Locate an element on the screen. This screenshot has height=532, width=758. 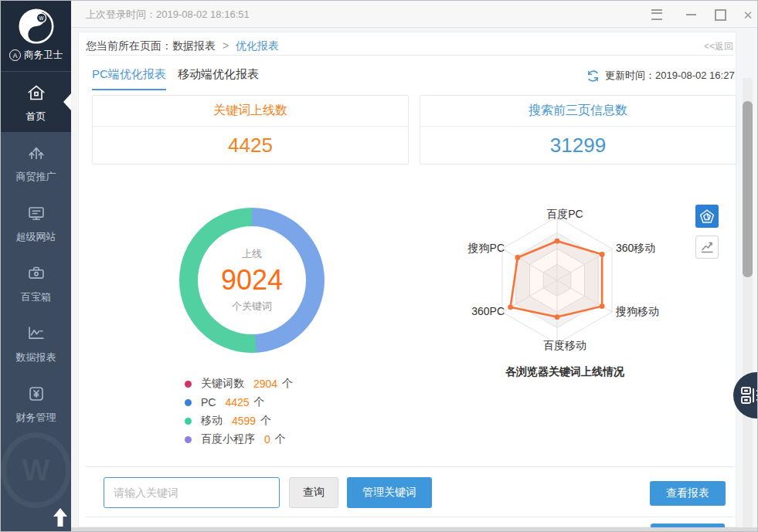
sidebar-item-toolbox: 百宝箱 is located at coordinates (36, 283).